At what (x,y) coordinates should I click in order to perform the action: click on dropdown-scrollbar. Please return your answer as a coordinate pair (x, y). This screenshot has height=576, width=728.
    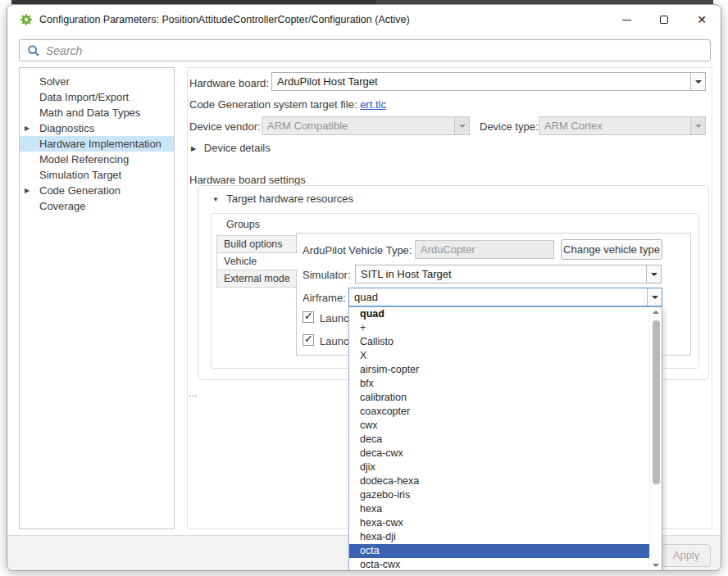
    Looking at the image, I should click on (656, 439).